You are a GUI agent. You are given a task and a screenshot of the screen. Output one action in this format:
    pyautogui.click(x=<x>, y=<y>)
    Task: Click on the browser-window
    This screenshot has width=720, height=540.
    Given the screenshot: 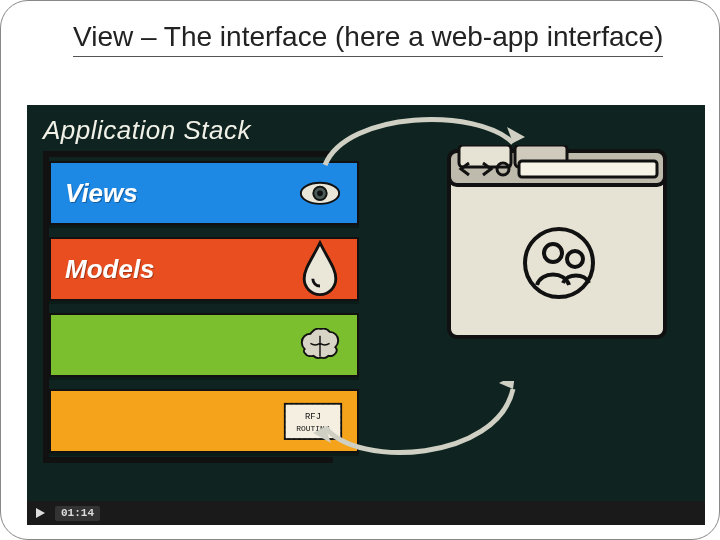 What is the action you would take?
    pyautogui.click(x=559, y=245)
    